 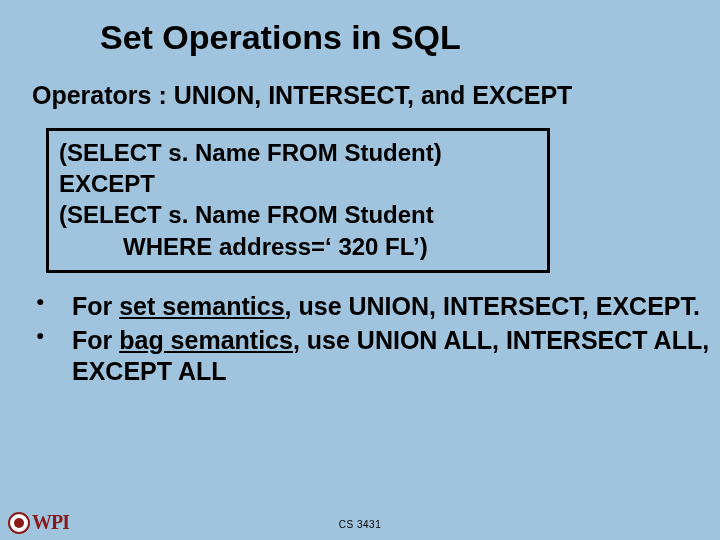 I want to click on slide-title: Set Operations in SQL, so click(x=360, y=28).